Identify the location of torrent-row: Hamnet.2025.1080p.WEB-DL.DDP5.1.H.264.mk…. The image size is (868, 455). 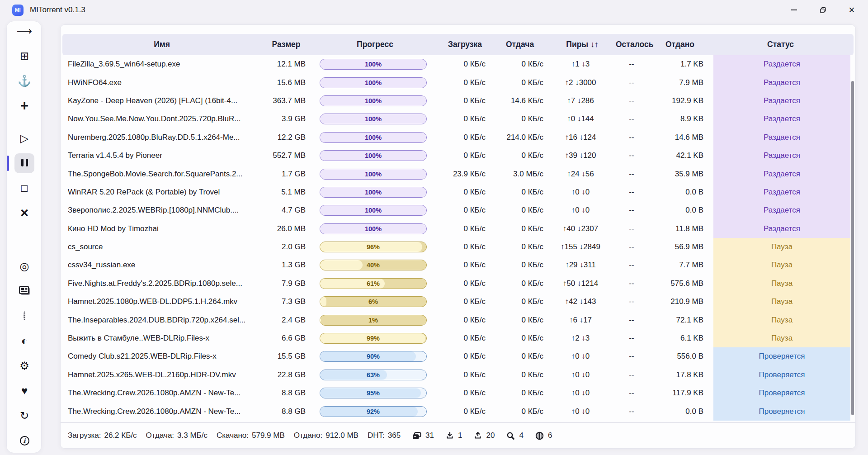
(458, 302).